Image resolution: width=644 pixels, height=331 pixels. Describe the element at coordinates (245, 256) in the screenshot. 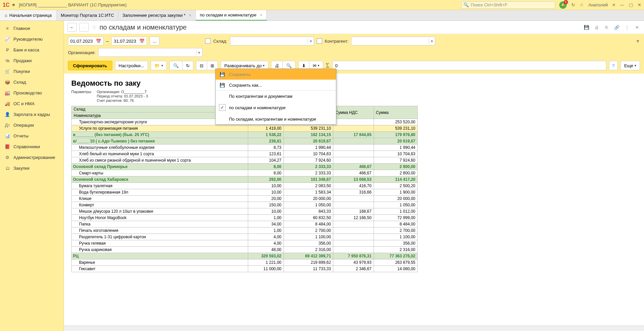

I see `table-row: РЦ 329 593,02 69 412 399,71 7 950 876,31…` at that location.